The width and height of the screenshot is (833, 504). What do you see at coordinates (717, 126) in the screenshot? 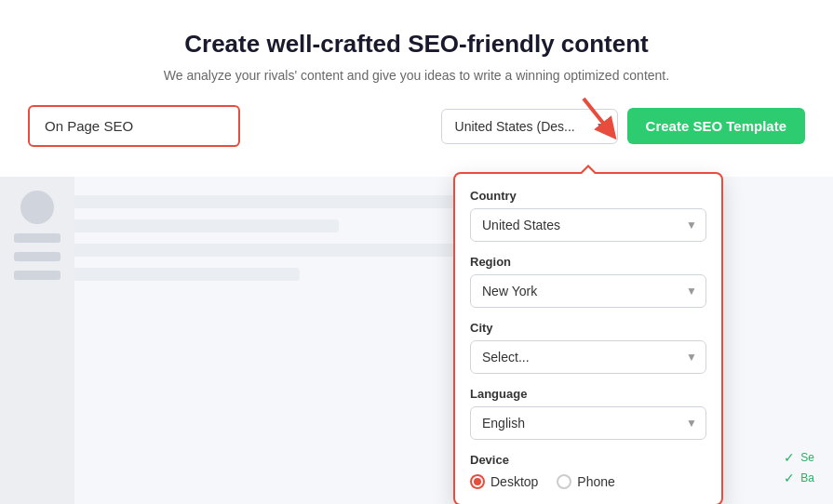
I see `create-seo-template-button: Create SEO Template` at bounding box center [717, 126].